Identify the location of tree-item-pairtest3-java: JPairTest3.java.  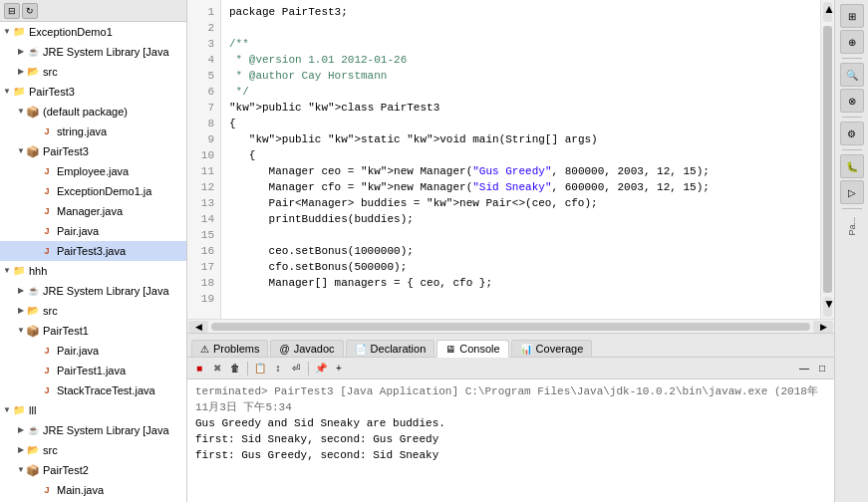
(94, 251).